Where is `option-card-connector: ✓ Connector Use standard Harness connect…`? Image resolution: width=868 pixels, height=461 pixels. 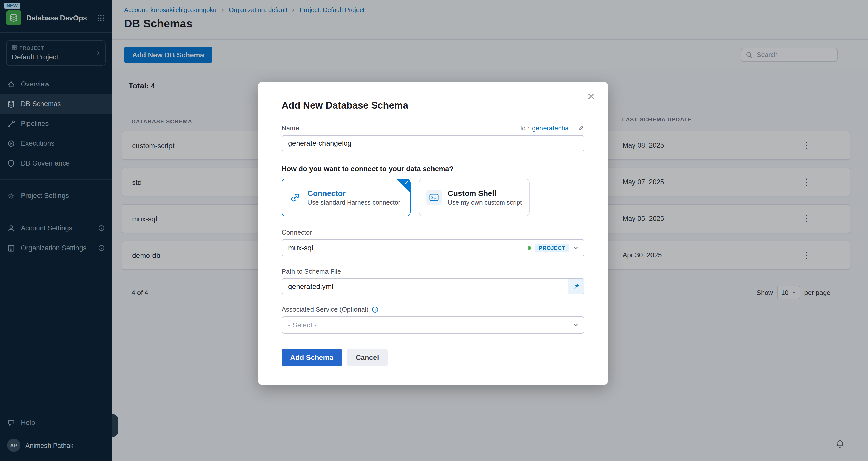
option-card-connector: ✓ Connector Use standard Harness connect… is located at coordinates (346, 197).